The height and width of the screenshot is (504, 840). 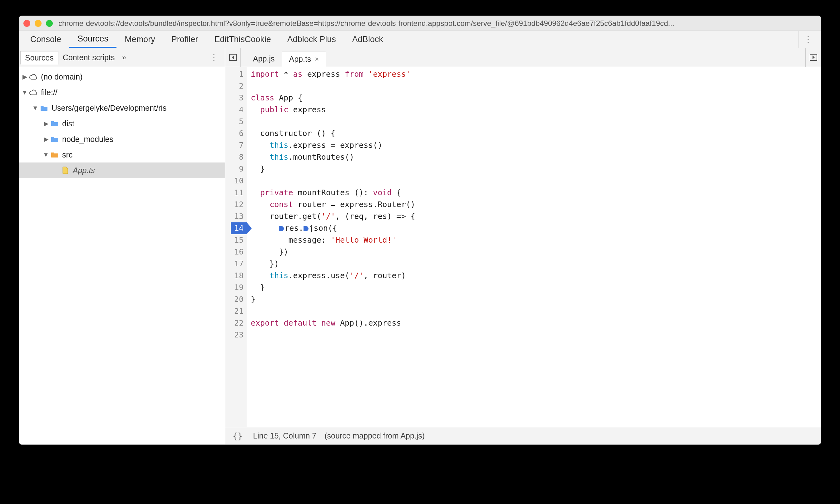 What do you see at coordinates (185, 39) in the screenshot?
I see `panel-tab-profiler: Profiler` at bounding box center [185, 39].